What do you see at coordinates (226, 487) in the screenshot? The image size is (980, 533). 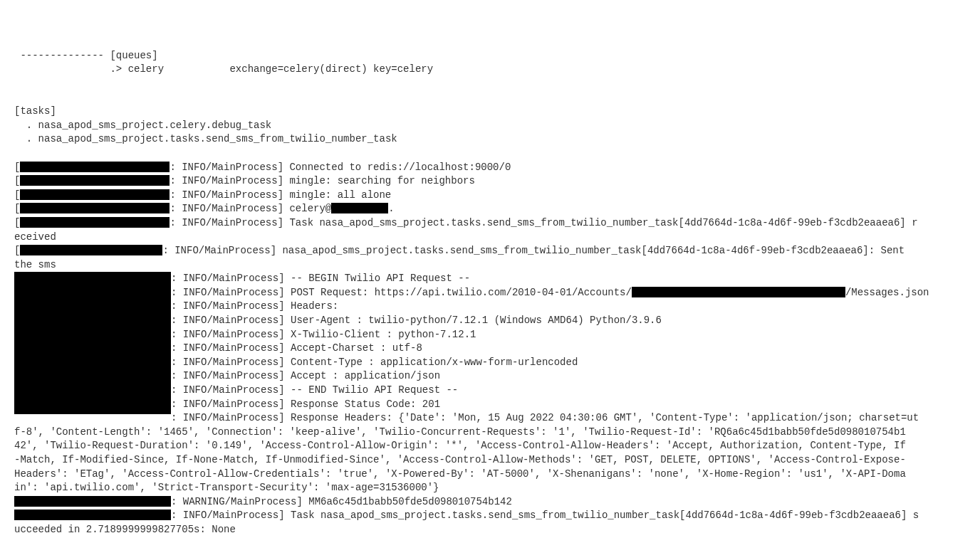 I see `response-headers-line6: in': 'api.twilio.com', 'Strict-Transport…` at bounding box center [226, 487].